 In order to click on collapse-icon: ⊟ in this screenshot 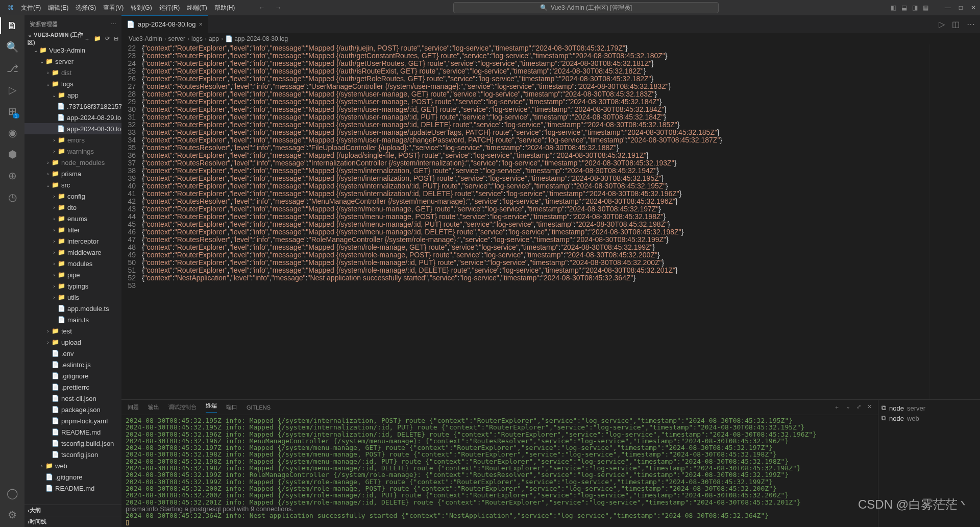, I will do `click(116, 39)`.